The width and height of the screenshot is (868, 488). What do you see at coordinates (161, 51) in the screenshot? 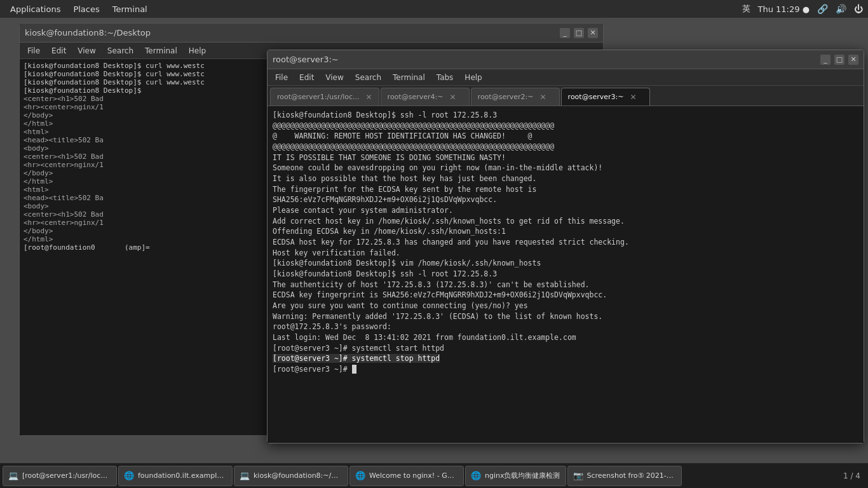
I see `kiosk-menu-terminal: Terminal` at bounding box center [161, 51].